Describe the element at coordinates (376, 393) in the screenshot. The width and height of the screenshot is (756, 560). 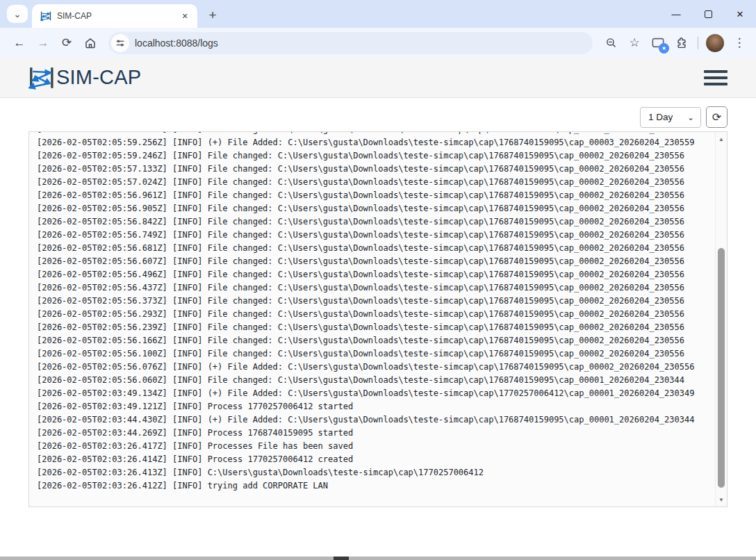
I see `log-line: [2026-02-05T02:03:49.134Z] [INFO] (+) Fi…` at that location.